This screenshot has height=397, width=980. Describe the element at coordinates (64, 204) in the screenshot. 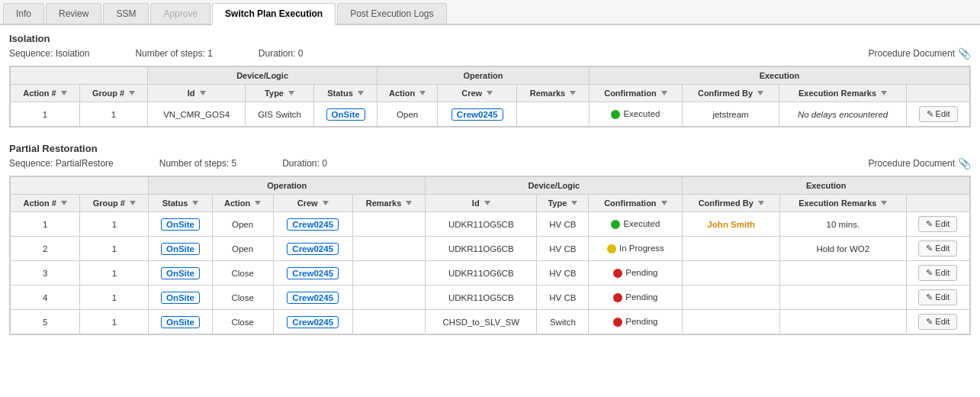

I see `pr-filter-action-num` at that location.